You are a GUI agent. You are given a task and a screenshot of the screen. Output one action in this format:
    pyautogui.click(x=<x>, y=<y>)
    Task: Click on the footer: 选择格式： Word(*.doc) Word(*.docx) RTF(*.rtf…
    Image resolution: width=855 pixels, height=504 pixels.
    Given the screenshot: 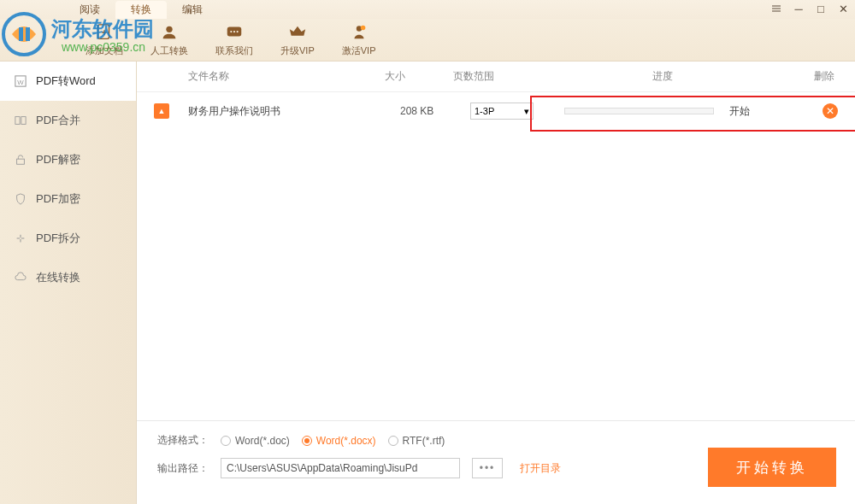 What is the action you would take?
    pyautogui.click(x=496, y=462)
    